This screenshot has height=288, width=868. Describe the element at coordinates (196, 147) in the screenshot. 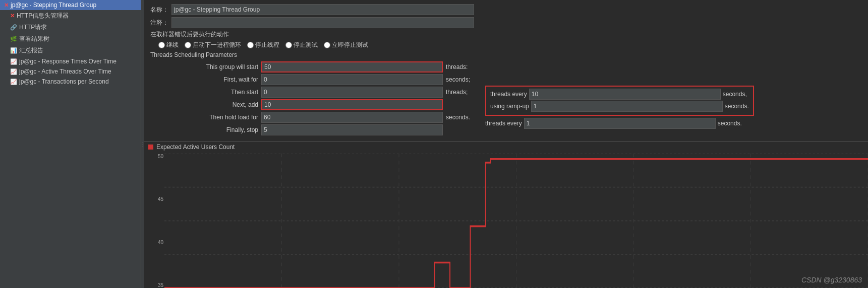

I see `chart-title: Expected Active Users Count` at that location.